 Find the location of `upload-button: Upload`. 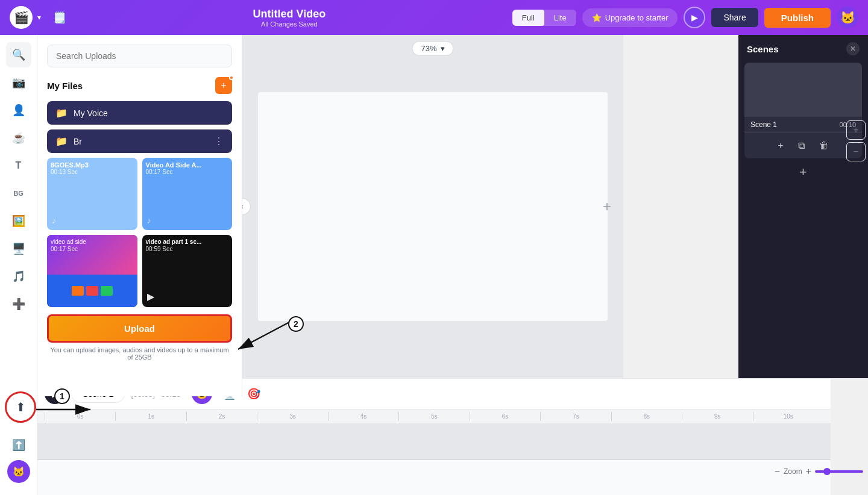

upload-button: Upload is located at coordinates (140, 329).